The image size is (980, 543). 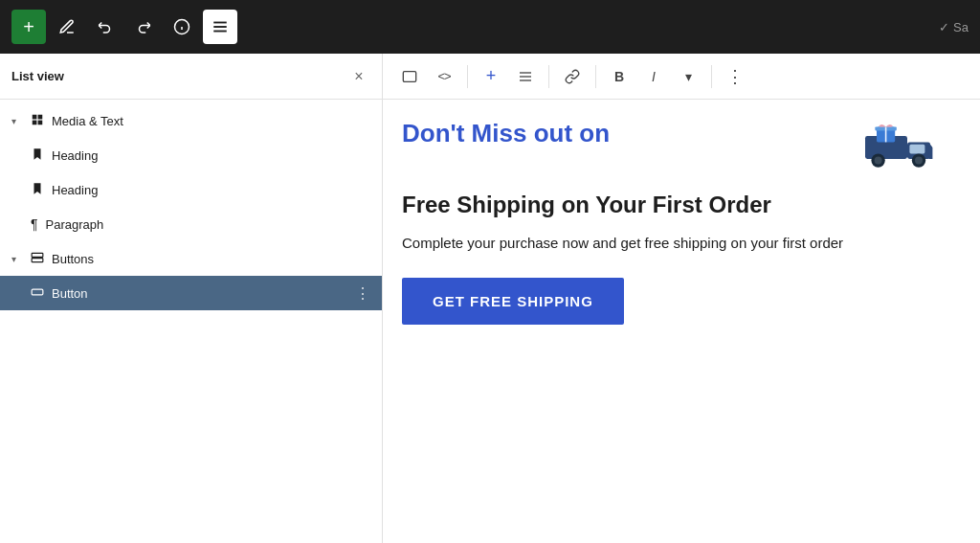 I want to click on sidebar-title: List view, so click(x=38, y=77).